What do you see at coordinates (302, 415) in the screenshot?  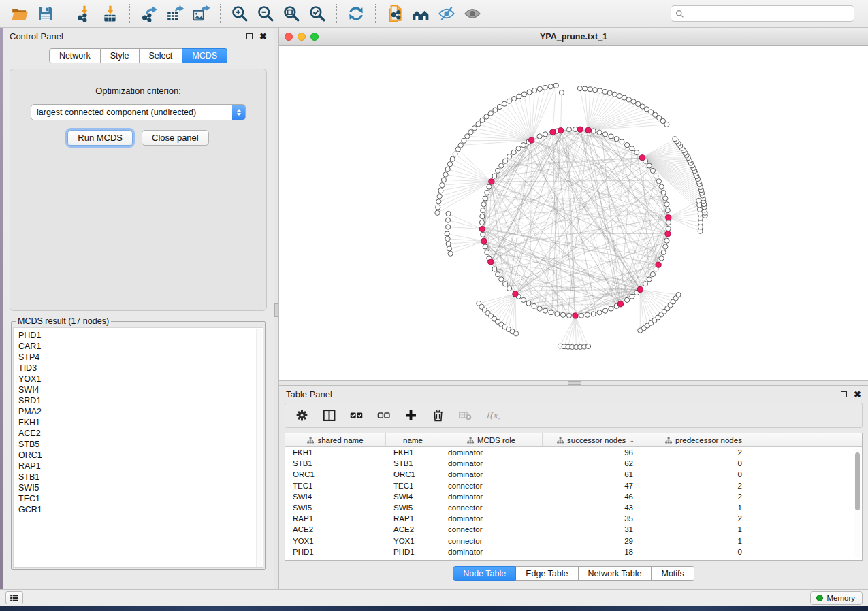 I see `settings-button` at bounding box center [302, 415].